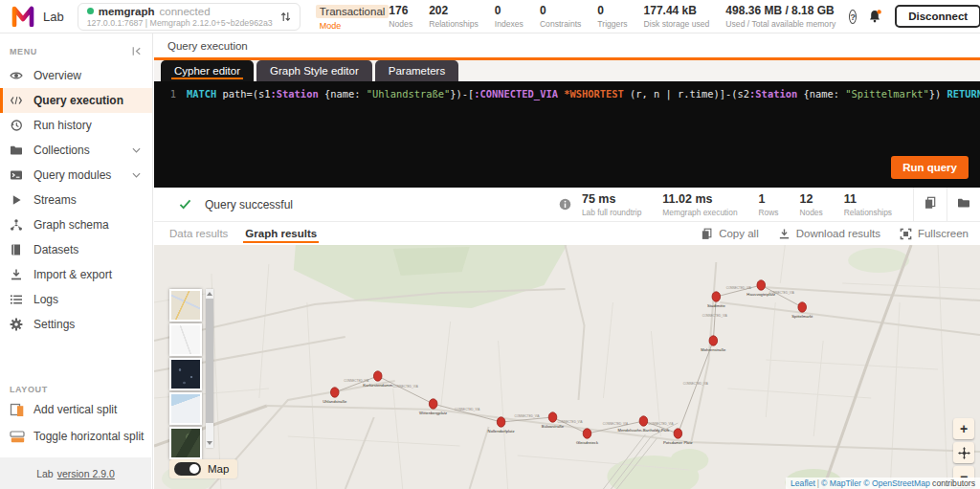  I want to click on sidebar-item-run-history: Run history, so click(77, 125).